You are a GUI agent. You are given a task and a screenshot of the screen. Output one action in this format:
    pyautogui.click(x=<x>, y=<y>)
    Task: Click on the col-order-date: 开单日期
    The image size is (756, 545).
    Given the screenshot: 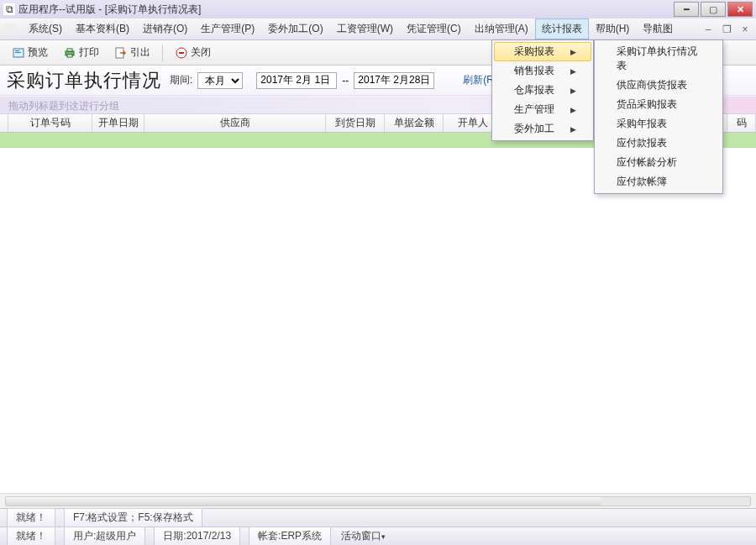 What is the action you would take?
    pyautogui.click(x=118, y=123)
    